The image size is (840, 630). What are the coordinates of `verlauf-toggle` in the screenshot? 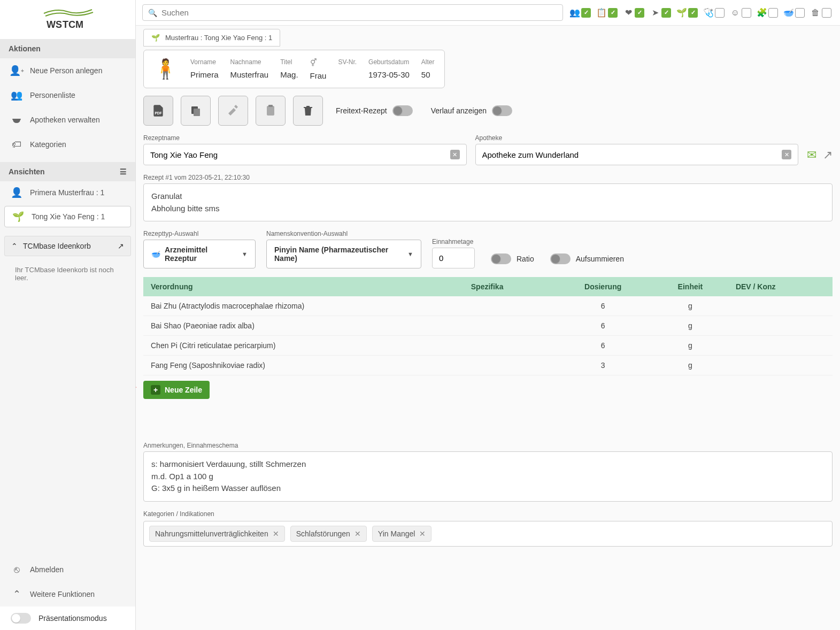 It's located at (502, 111).